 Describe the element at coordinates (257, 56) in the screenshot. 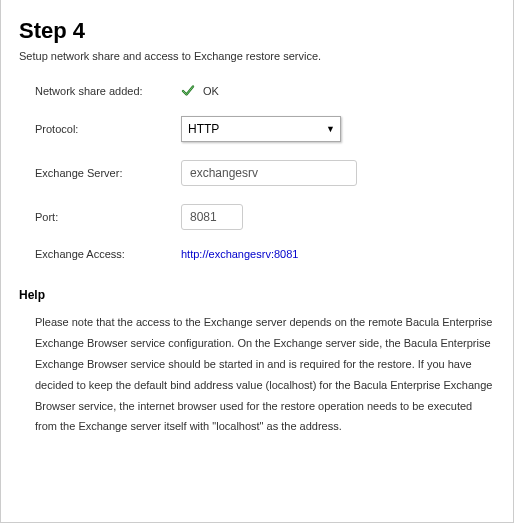

I see `step-subtitle: Setup network share and access to Exchan…` at that location.